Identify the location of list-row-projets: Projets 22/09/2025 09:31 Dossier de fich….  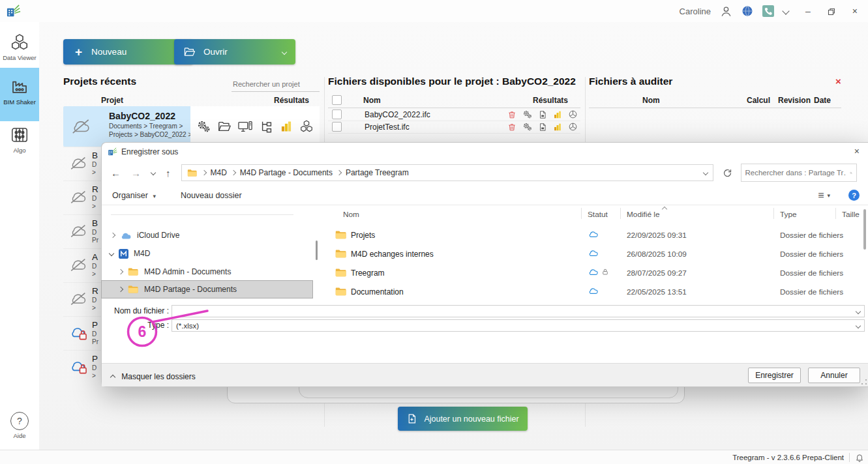
(596, 235).